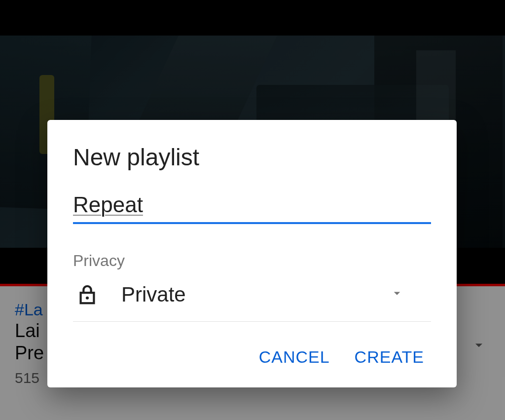 The width and height of the screenshot is (505, 420). I want to click on create-button: CREATE, so click(390, 357).